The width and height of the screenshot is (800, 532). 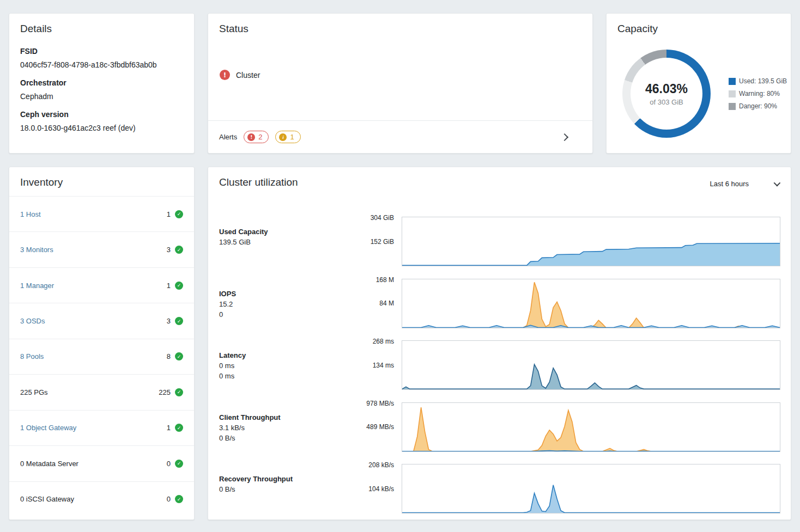 I want to click on y-axis-tick: 134 ms, so click(x=384, y=365).